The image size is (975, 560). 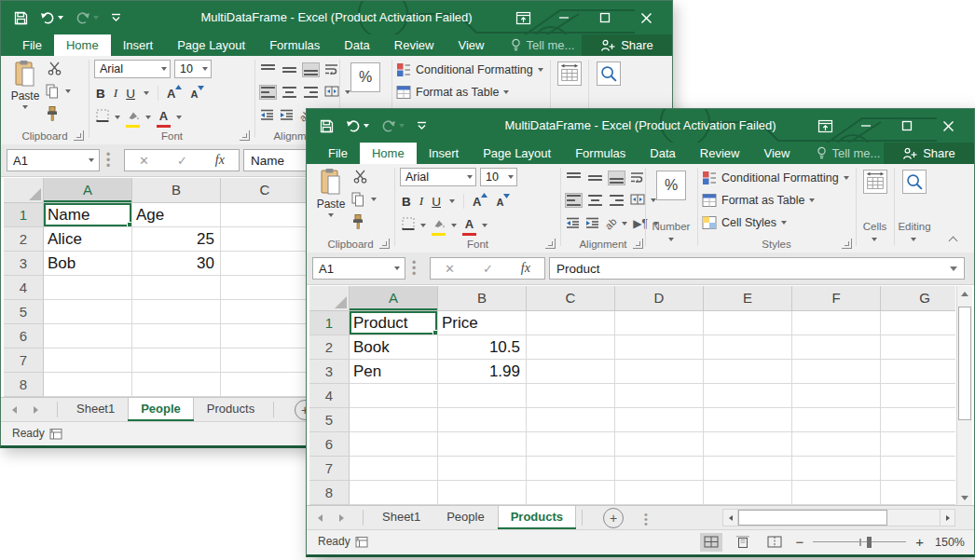 What do you see at coordinates (470, 225) in the screenshot?
I see `font-color-button: A` at bounding box center [470, 225].